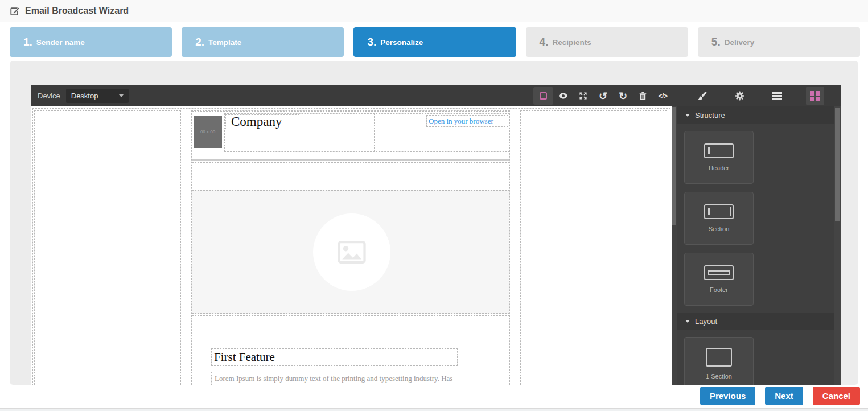 The height and width of the screenshot is (411, 868). What do you see at coordinates (352, 252) in the screenshot?
I see `image-placeholder-icon` at bounding box center [352, 252].